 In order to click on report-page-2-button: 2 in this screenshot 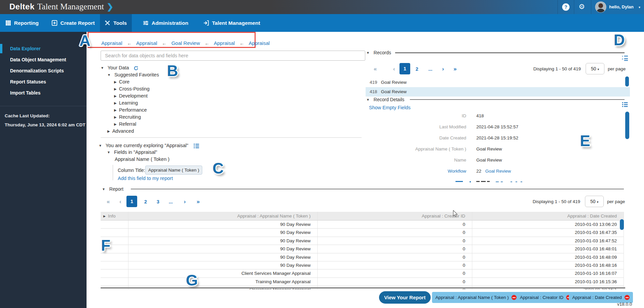, I will do `click(146, 202)`.